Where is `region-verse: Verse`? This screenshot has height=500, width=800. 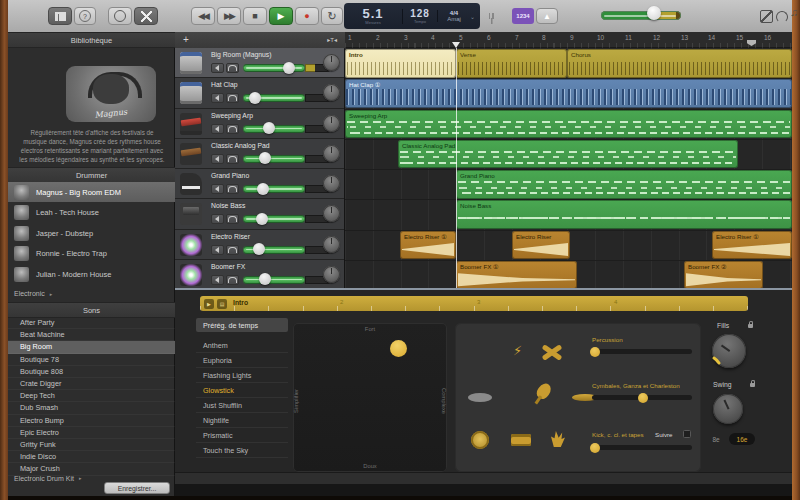 region-verse: Verse is located at coordinates (512, 64).